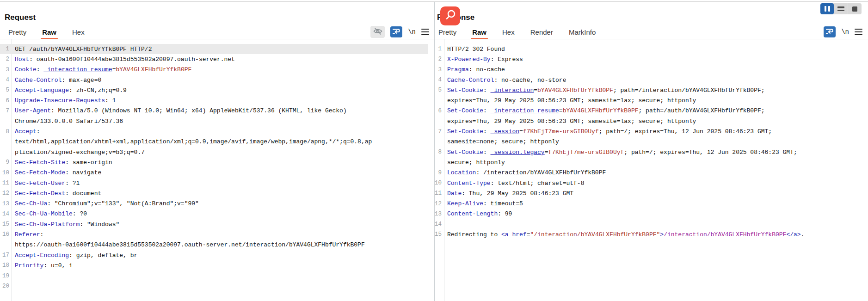 The image size is (868, 301). I want to click on line-content: Upgrade-Insecure-Requests: 1, so click(64, 101).